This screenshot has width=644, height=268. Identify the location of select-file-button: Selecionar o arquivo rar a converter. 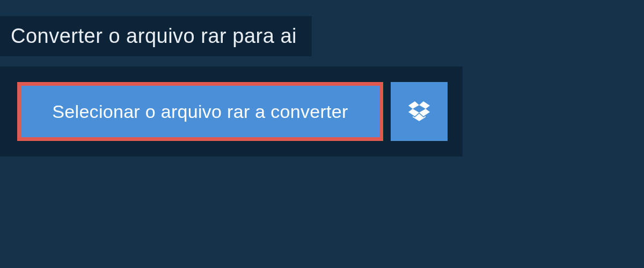
(200, 111).